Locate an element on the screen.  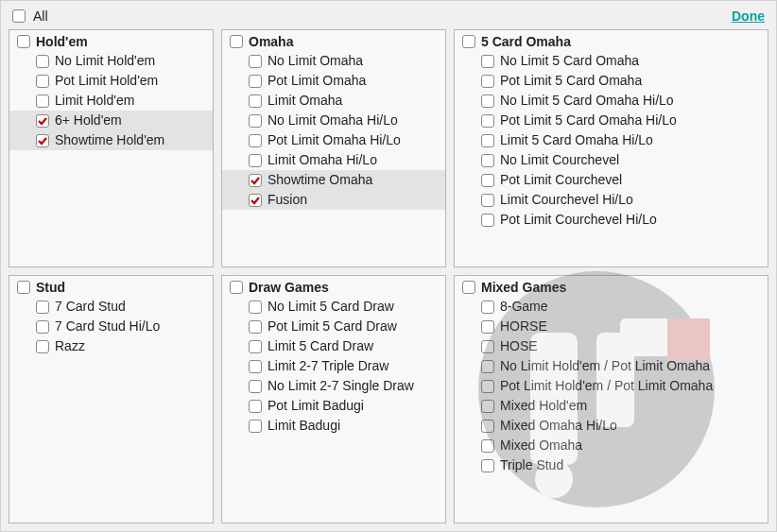
group-checkbox-mixed-games is located at coordinates (469, 287).